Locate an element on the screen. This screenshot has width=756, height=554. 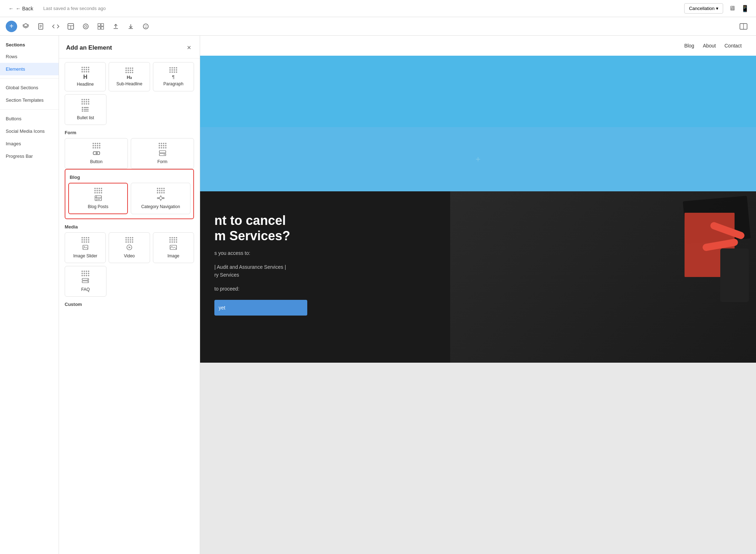
sidebar-item-rows: Rows is located at coordinates (29, 56).